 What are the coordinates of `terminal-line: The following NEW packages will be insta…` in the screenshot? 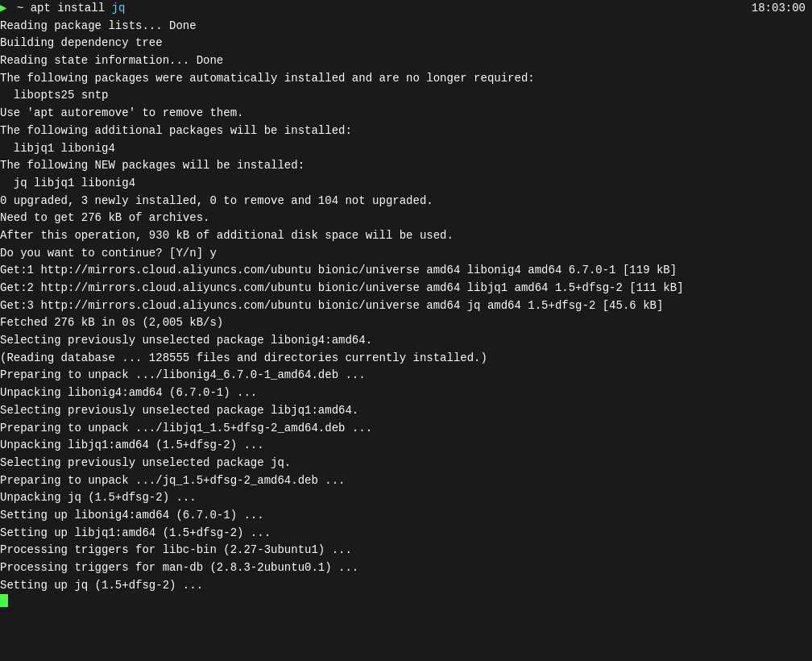 It's located at (406, 166).